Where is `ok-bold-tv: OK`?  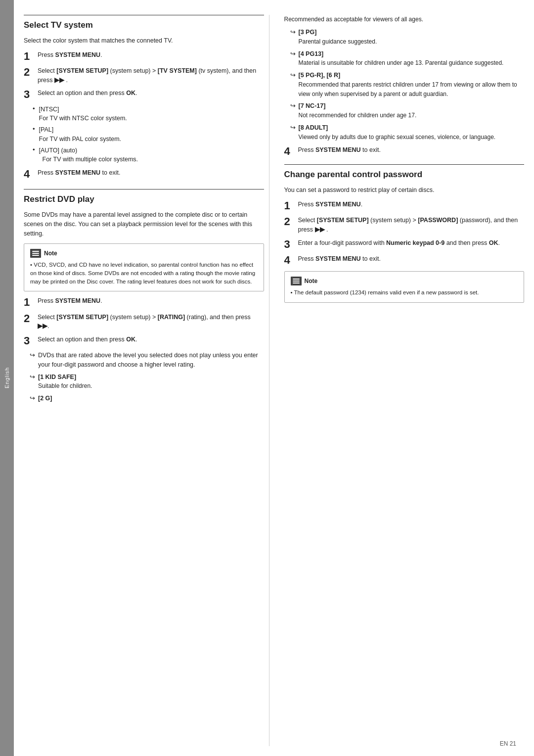
ok-bold-tv: OK is located at coordinates (131, 93).